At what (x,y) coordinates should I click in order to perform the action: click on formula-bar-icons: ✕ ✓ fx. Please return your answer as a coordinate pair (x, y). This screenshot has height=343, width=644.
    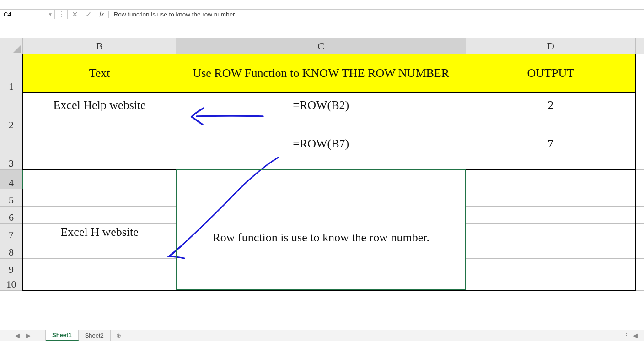
    Looking at the image, I should click on (88, 14).